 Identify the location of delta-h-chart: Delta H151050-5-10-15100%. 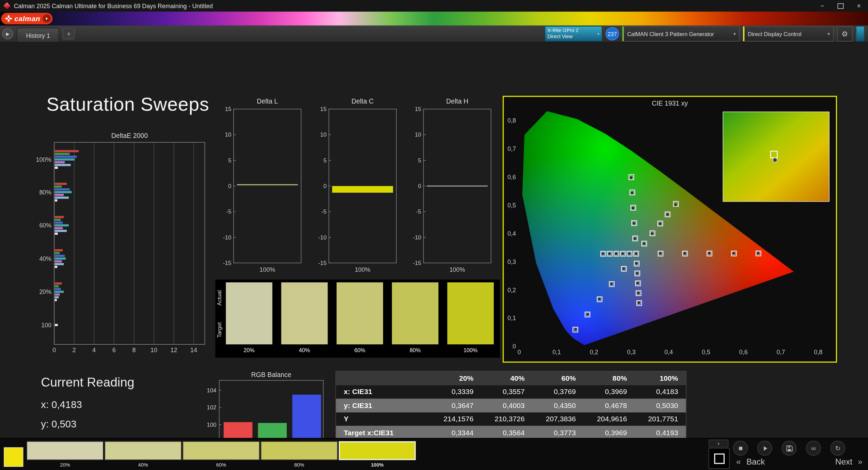
(452, 185).